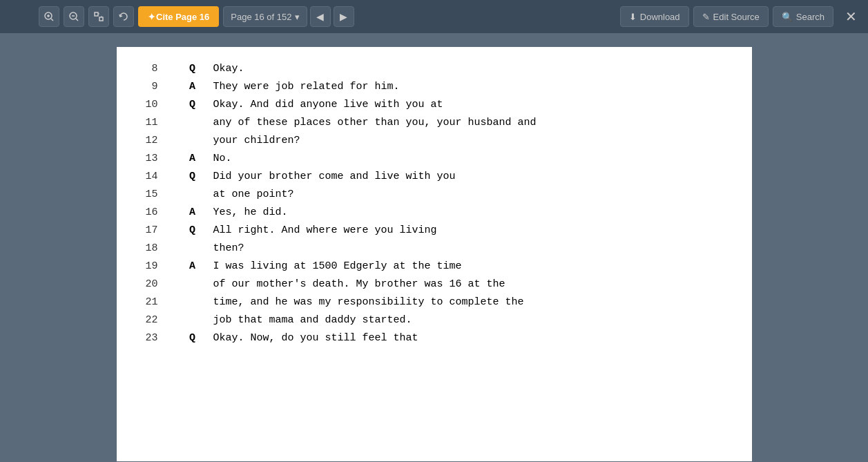  I want to click on line-text: of our mother's death. My brother was 16…, so click(472, 285).